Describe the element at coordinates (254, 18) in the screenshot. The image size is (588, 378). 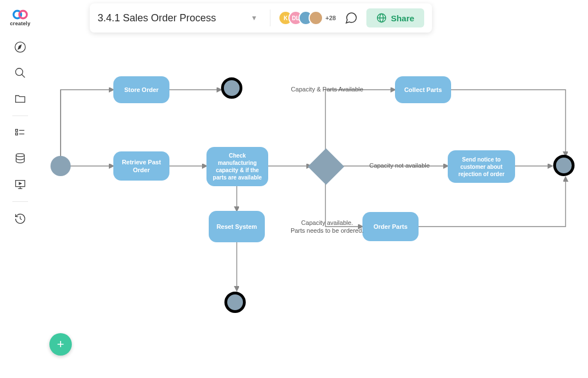
I see `chevron-down-icon: ▼` at that location.